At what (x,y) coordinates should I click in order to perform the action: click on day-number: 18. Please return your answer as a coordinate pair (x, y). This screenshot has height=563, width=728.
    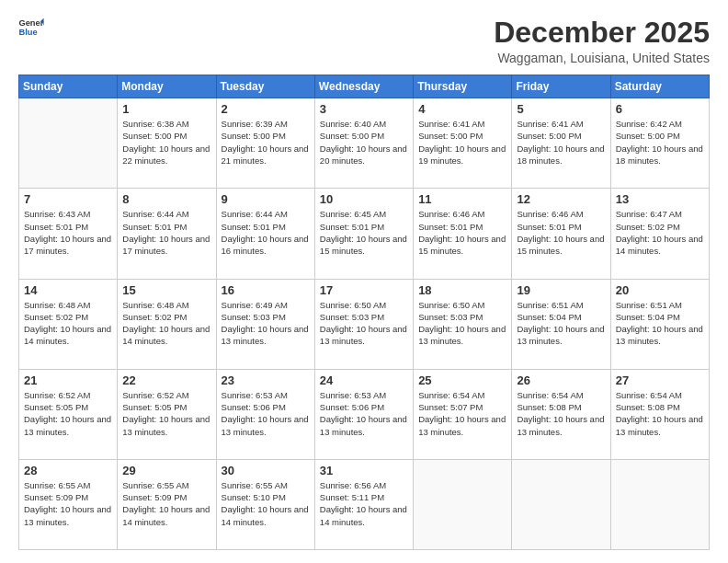
    Looking at the image, I should click on (462, 291).